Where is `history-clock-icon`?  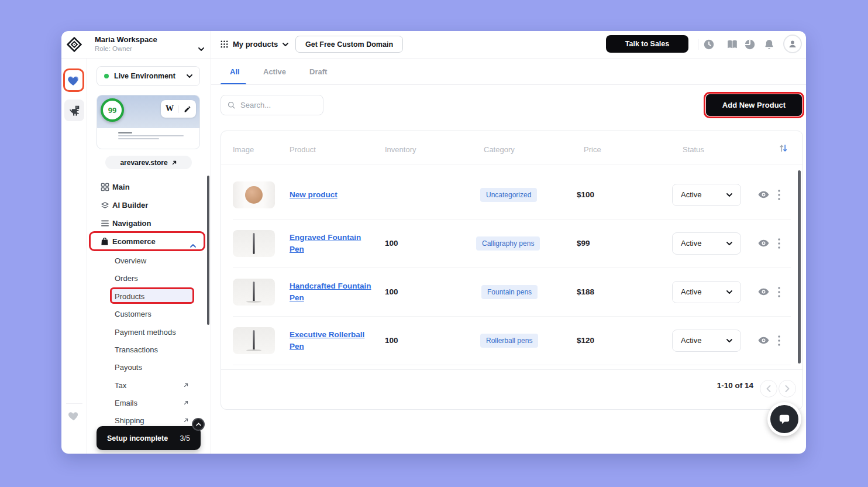 history-clock-icon is located at coordinates (709, 44).